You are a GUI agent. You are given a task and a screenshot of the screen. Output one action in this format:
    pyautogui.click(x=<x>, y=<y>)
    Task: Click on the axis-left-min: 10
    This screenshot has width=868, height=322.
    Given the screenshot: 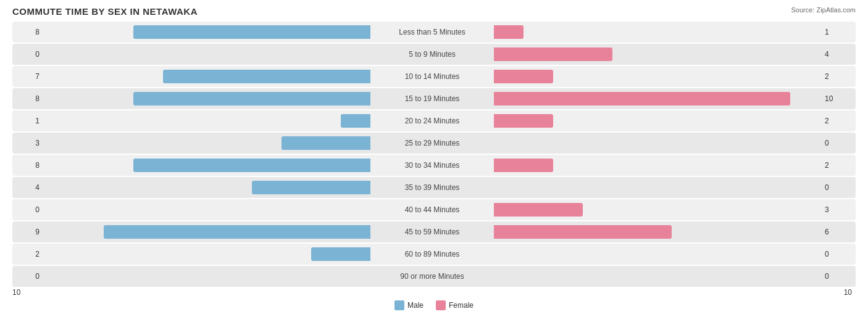 What is the action you would take?
    pyautogui.click(x=16, y=292)
    